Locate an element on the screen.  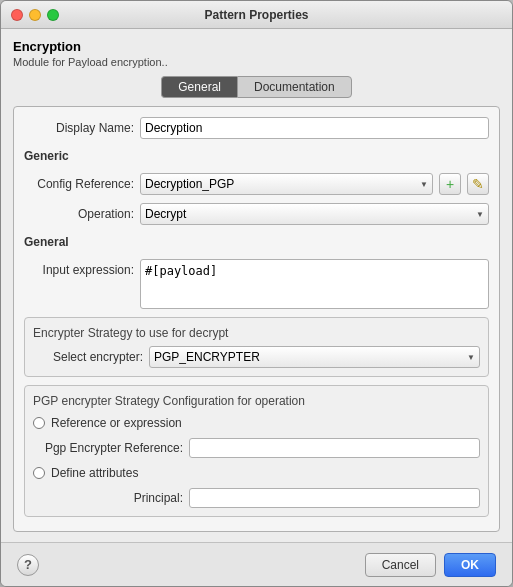
operation-select: Decrypt is located at coordinates (314, 214).